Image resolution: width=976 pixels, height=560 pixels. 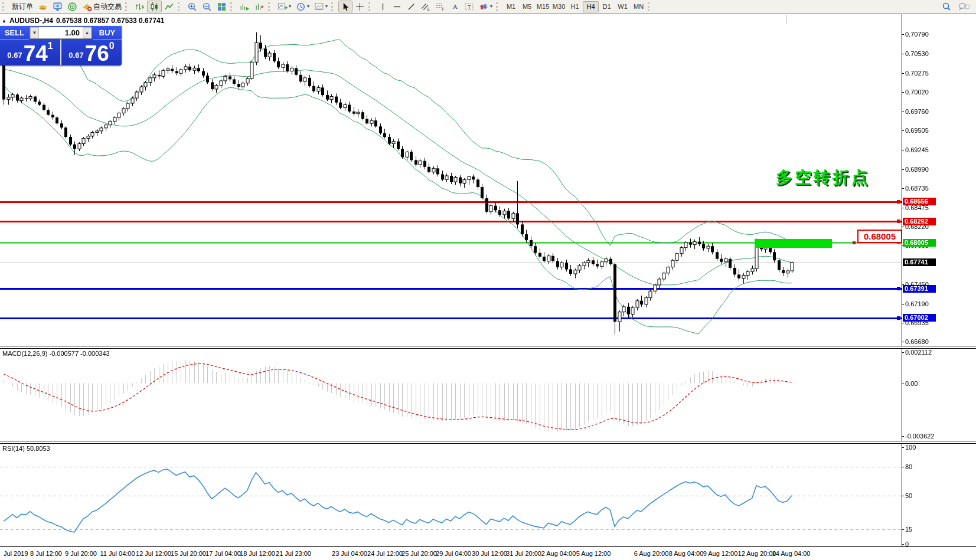 I want to click on chat-icon, so click(x=964, y=6).